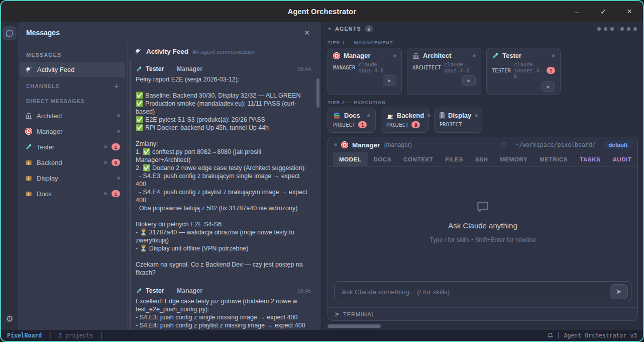 The width and height of the screenshot is (644, 342). What do you see at coordinates (476, 292) in the screenshot?
I see `chat-input` at bounding box center [476, 292].